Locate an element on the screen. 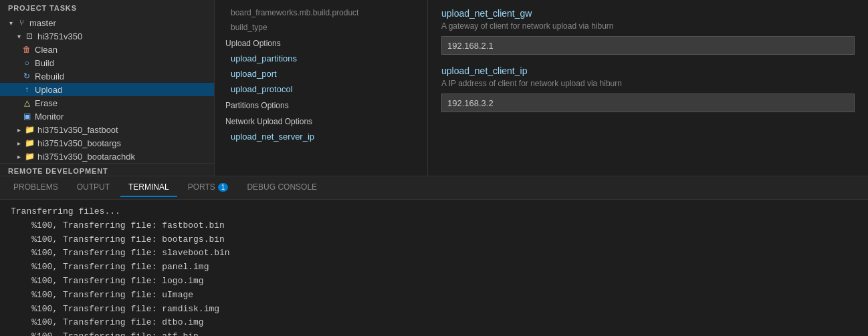  config-section-header: Upload Options is located at coordinates (321, 43).